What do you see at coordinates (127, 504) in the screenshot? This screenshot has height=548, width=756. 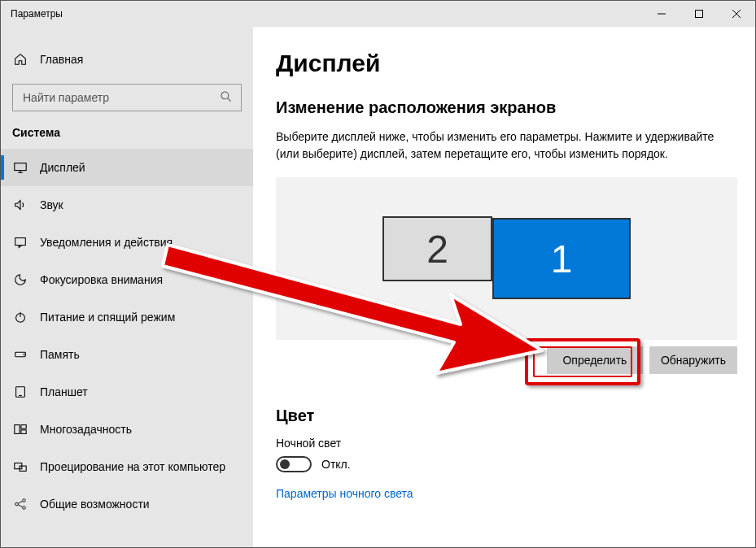 I see `sidebar-item-shared: Общие возможности` at bounding box center [127, 504].